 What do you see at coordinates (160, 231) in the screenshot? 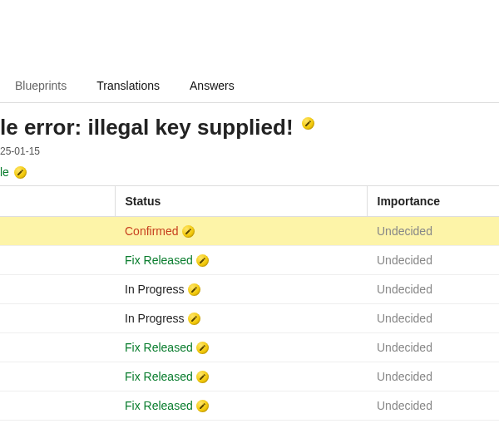
I see `status-value: Confirmed` at bounding box center [160, 231].